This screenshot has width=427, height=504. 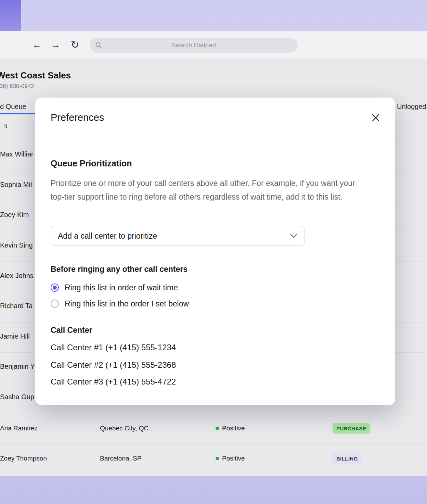 I want to click on reload-icon: ↻, so click(x=75, y=45).